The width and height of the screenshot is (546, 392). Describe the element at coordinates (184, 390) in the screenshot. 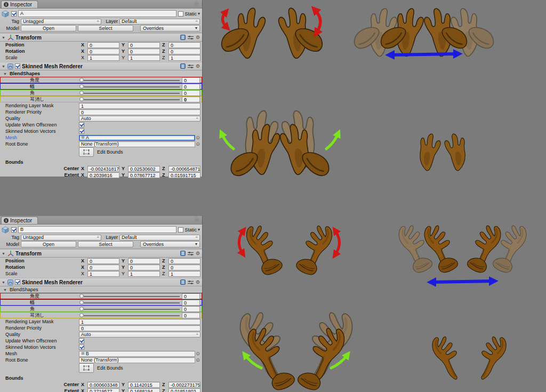

I see `extent-z-field: 0.01851803` at that location.